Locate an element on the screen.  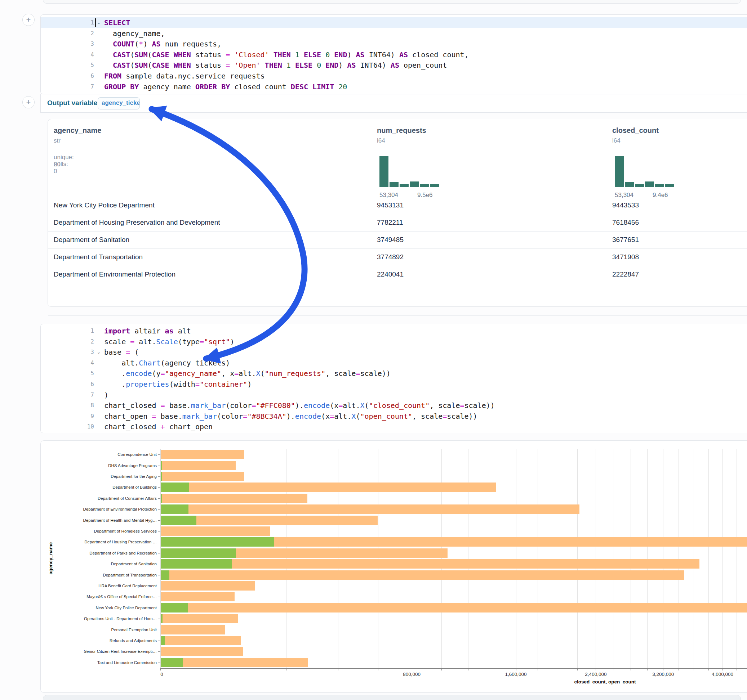
code-token: encode is located at coordinates (139, 373).